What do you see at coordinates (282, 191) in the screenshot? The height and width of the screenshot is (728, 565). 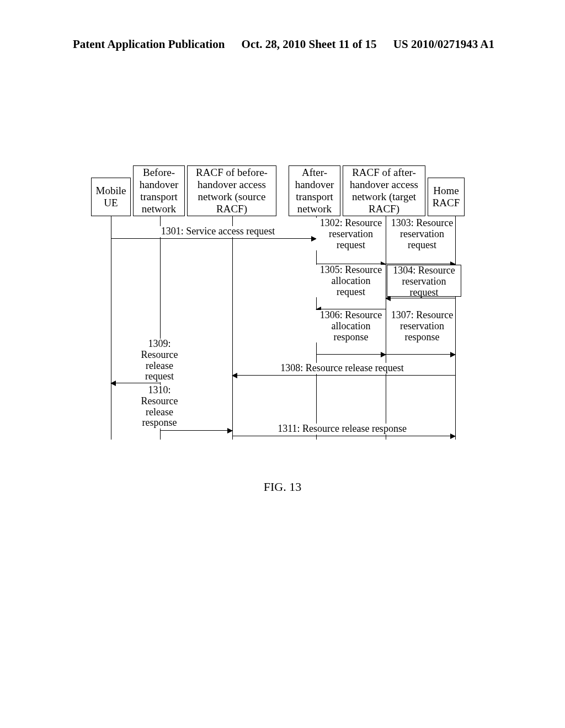 I see `participants-row: Mobile UE Before-handover transport netw…` at bounding box center [282, 191].